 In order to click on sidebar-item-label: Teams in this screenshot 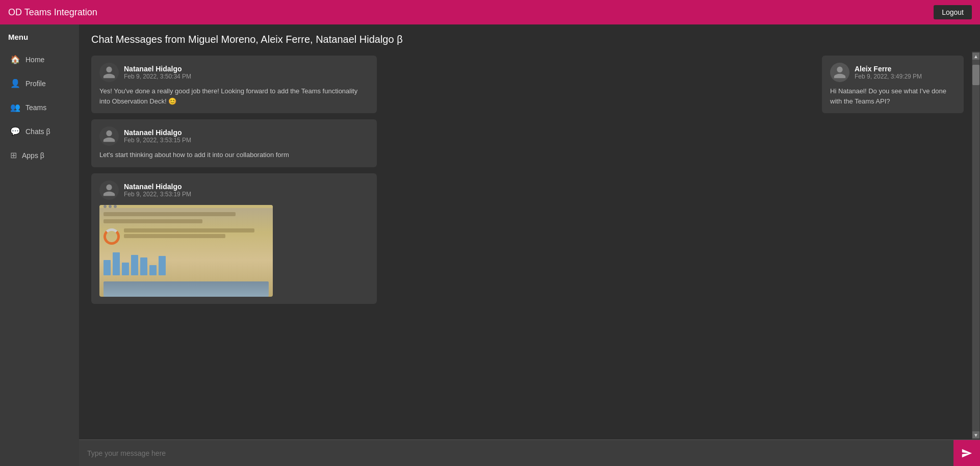, I will do `click(36, 108)`.